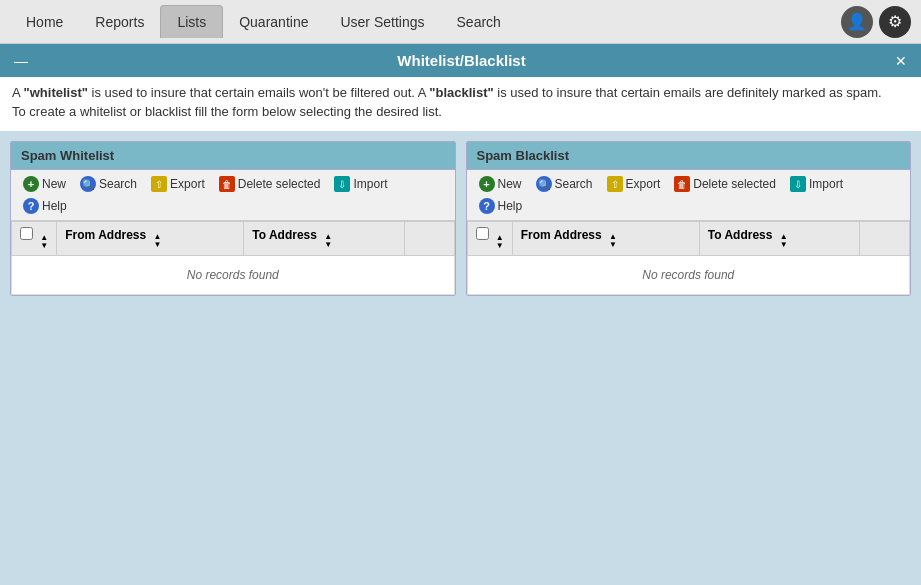 The image size is (921, 585). I want to click on top-nav: Home Reports Lists Quarantine User Setti…, so click(460, 22).